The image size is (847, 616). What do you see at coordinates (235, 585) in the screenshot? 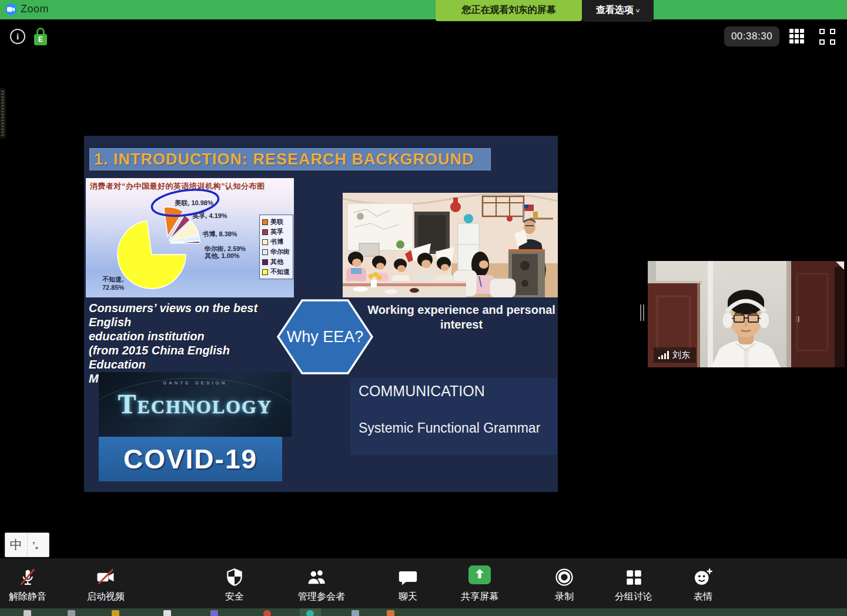
I see `security-button: 安全` at bounding box center [235, 585].